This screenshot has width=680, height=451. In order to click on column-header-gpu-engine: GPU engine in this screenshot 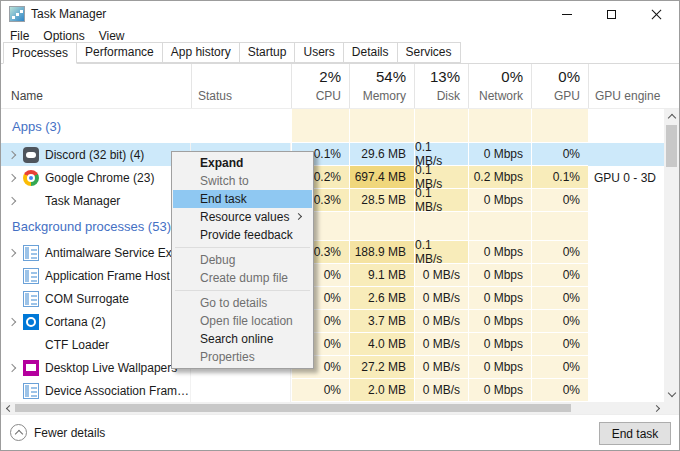, I will do `click(626, 86)`.